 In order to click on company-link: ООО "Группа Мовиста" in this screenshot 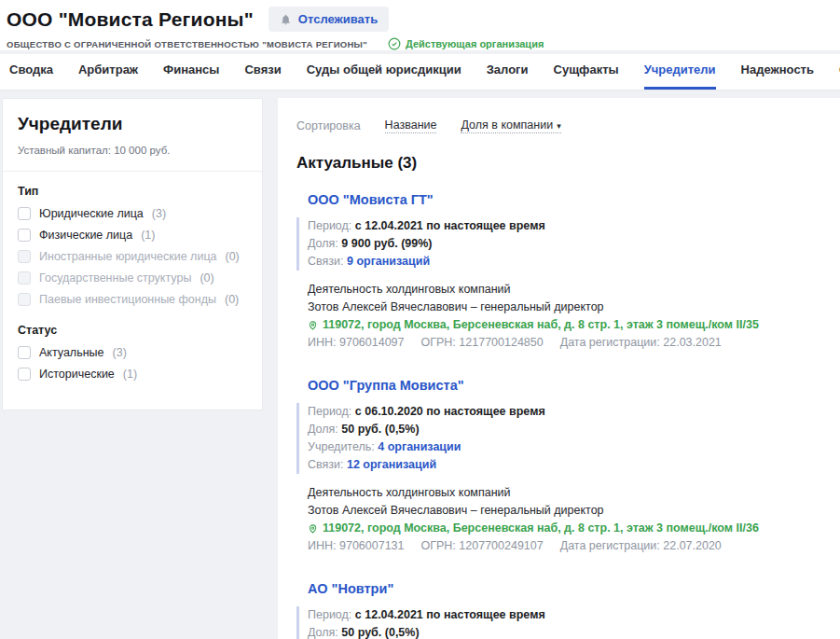, I will do `click(386, 385)`.